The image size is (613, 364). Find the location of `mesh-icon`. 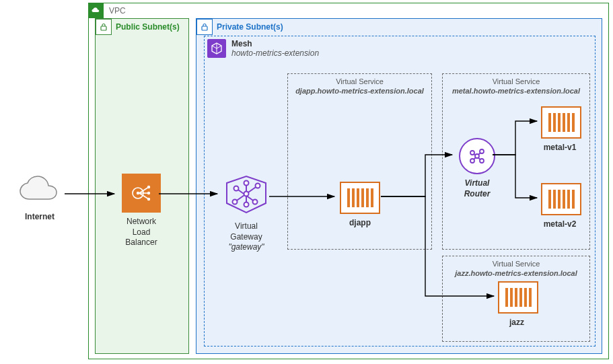

mesh-icon is located at coordinates (217, 48).